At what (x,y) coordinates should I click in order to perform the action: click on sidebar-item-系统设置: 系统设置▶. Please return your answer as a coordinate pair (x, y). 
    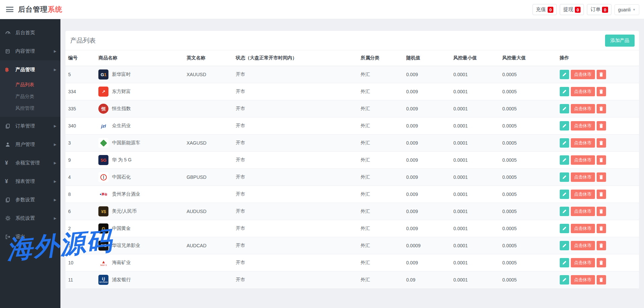
    Looking at the image, I should click on (30, 218).